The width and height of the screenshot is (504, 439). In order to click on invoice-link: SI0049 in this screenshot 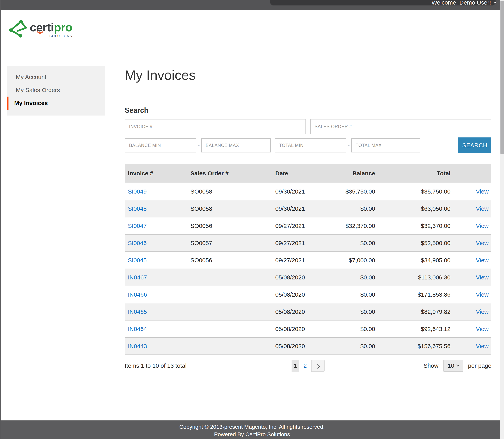, I will do `click(137, 192)`.